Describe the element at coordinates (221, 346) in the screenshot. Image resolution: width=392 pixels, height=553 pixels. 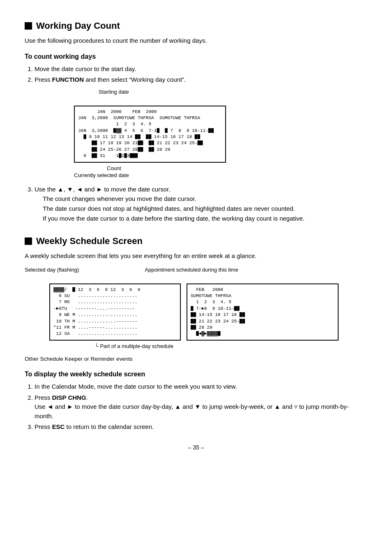
I see `multiple-day-label: └ Part of a multiple-day schedule` at that location.